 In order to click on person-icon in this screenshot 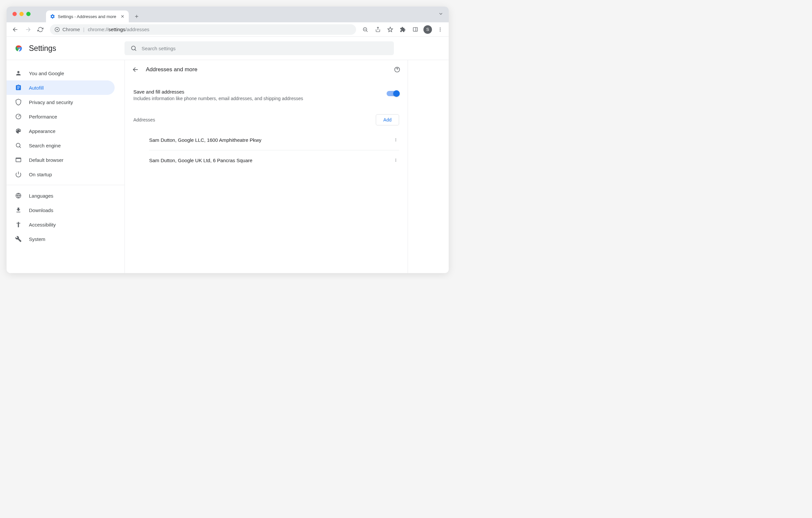, I will do `click(18, 73)`.